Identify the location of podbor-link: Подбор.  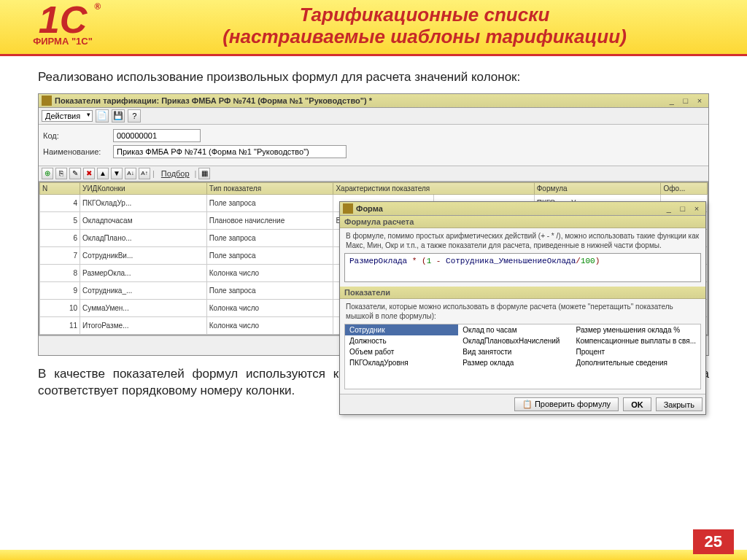
(175, 174).